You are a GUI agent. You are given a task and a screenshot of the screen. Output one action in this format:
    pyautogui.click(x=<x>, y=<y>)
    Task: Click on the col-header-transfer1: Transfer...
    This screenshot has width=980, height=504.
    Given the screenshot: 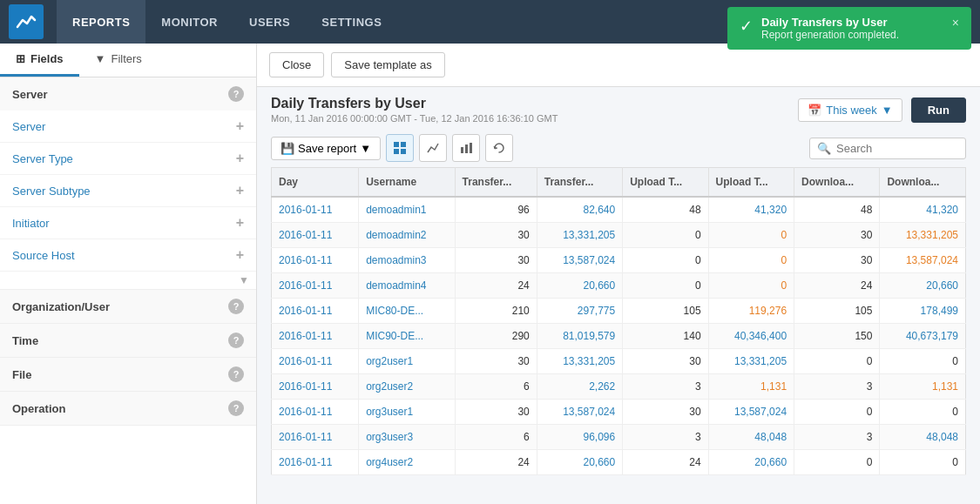 What is the action you would take?
    pyautogui.click(x=496, y=183)
    